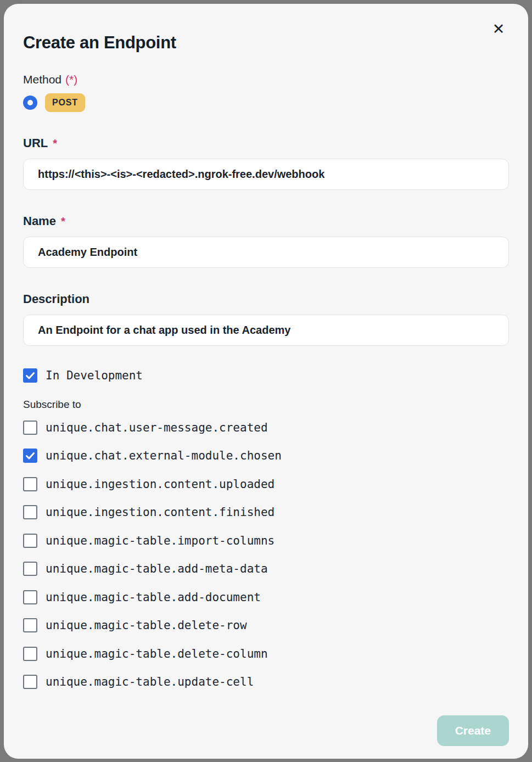  Describe the element at coordinates (35, 143) in the screenshot. I see `url-label-text: URL` at that location.